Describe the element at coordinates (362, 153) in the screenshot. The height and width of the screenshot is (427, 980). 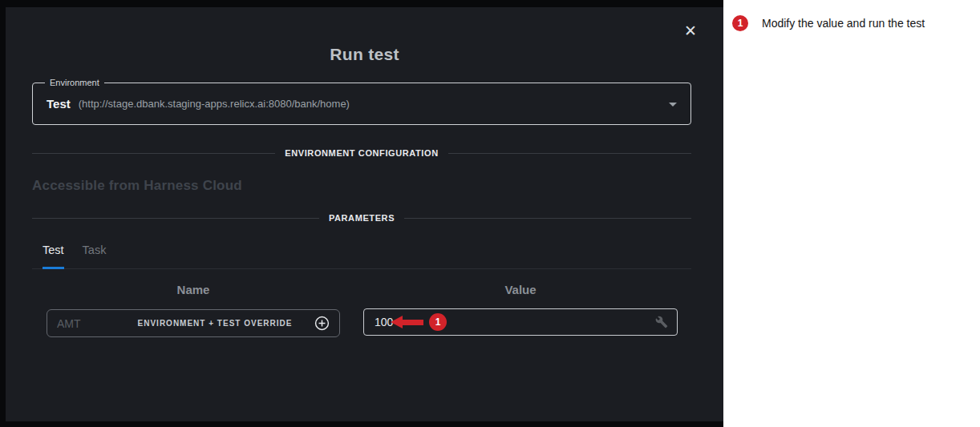
I see `environment-configuration-divider: ENVIRONMENT CONFIGURATION` at that location.